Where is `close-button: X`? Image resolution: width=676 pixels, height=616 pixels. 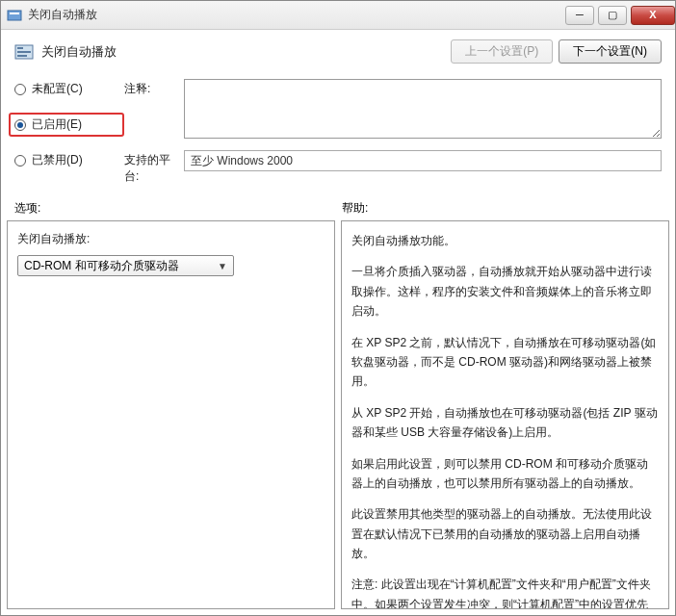
close-button: X is located at coordinates (653, 15).